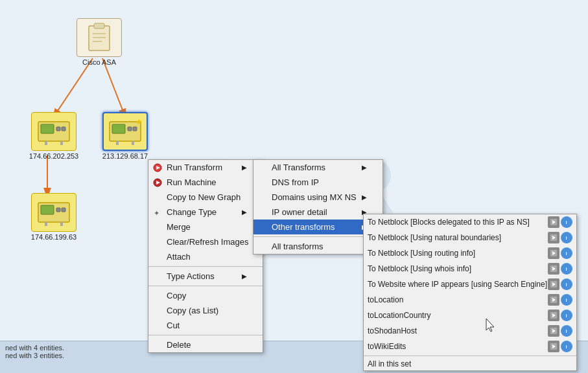  What do you see at coordinates (54, 237) in the screenshot?
I see `ip3-label: 174.66.199.63` at bounding box center [54, 237].